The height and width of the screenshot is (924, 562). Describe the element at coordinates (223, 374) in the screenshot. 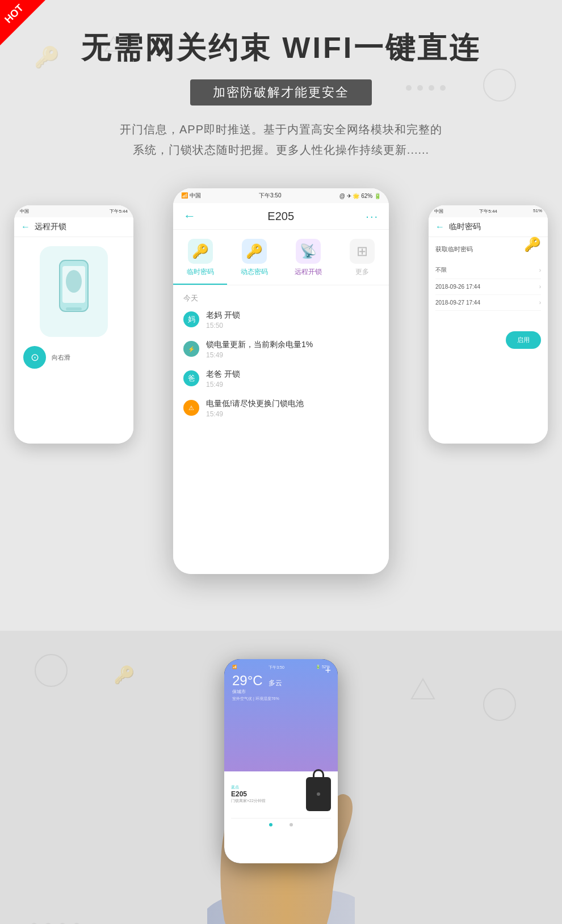

I see `log-title-3: 老爸 开锁` at that location.